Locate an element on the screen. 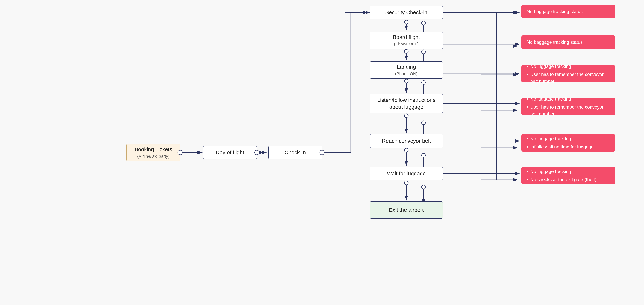 The height and width of the screenshot is (305, 644). board-flight-subtitle: (Phone OFF) is located at coordinates (406, 44).